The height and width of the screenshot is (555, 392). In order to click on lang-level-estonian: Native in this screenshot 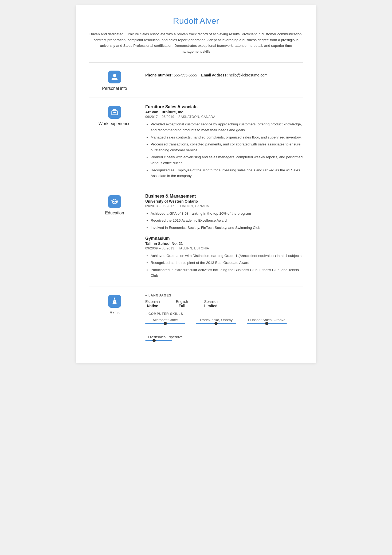, I will do `click(152, 306)`.